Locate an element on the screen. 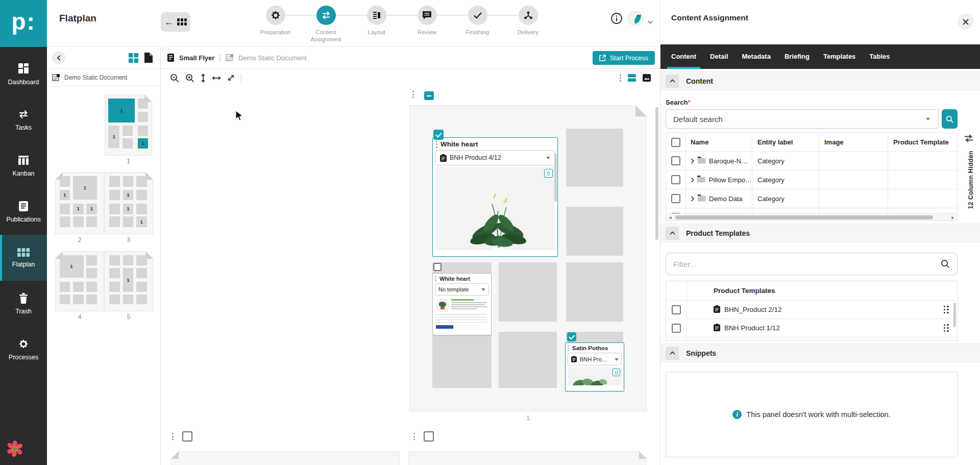 Image resolution: width=980 pixels, height=465 pixels. step-layout: Layout is located at coordinates (377, 25).